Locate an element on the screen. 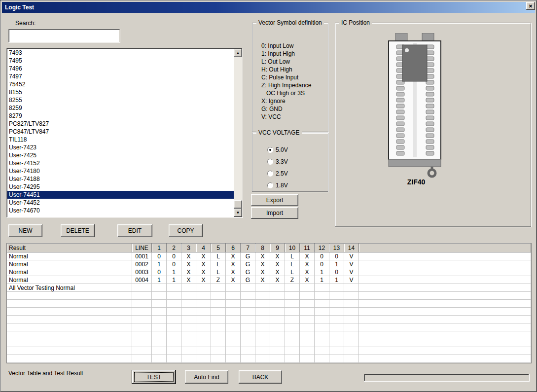 The image size is (537, 392). table-row: Normal000301XXLXGXXLX10V is located at coordinates (269, 272).